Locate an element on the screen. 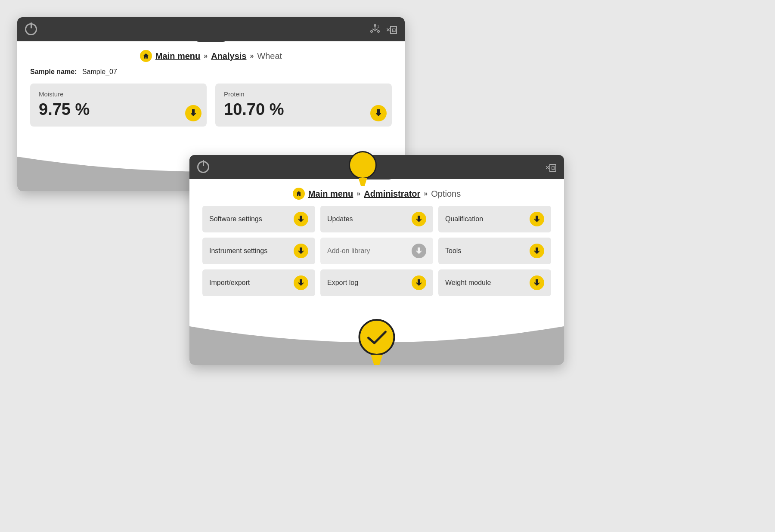 This screenshot has height=532, width=775. metrics-row: Moisture 9.75 % Protein 10.70 % is located at coordinates (211, 105).